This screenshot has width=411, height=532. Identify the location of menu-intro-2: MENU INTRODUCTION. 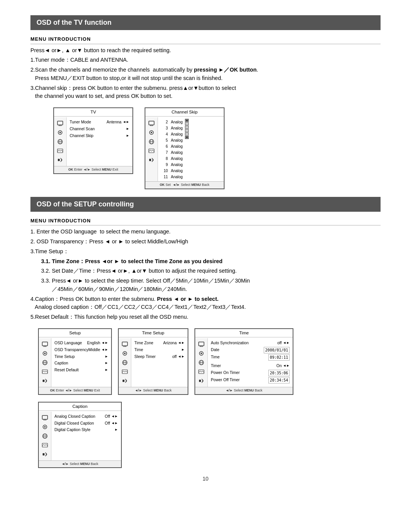
(206, 222).